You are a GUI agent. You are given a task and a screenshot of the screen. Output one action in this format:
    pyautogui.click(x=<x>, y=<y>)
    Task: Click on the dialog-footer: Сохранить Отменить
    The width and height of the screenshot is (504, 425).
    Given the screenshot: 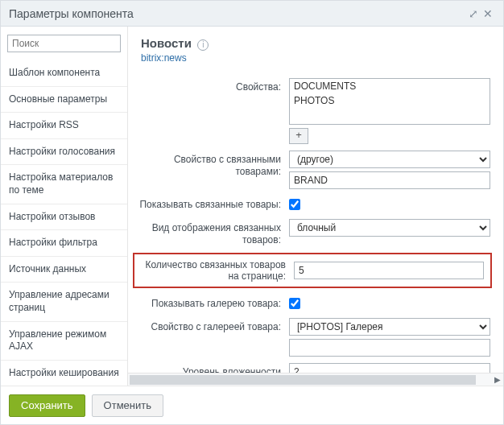 What is the action you would take?
    pyautogui.click(x=252, y=405)
    